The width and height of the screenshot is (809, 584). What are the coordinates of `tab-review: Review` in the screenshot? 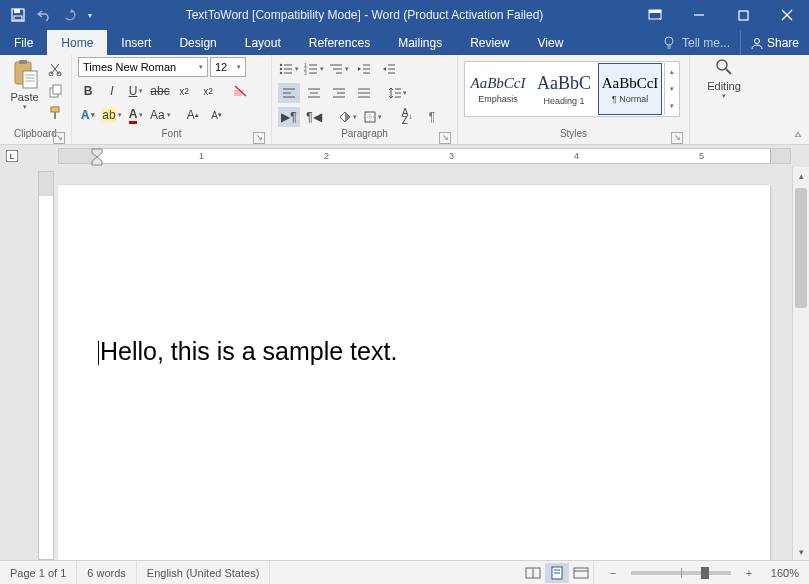 It's located at (490, 42).